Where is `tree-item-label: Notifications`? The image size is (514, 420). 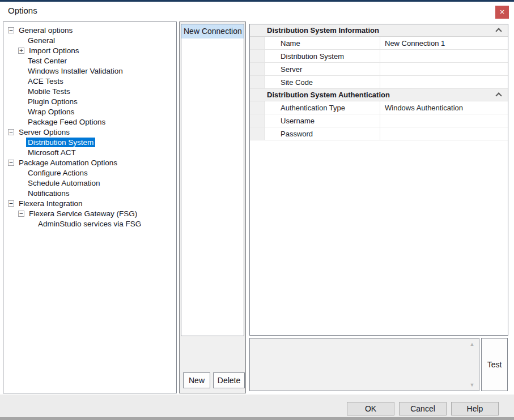
tree-item-label: Notifications is located at coordinates (49, 194).